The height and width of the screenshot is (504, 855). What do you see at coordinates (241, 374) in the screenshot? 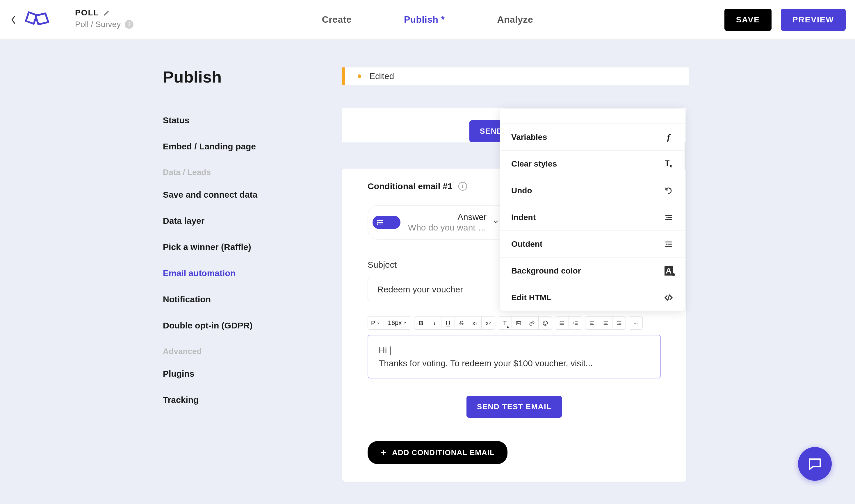
I see `sidebar-plugins: Plugins` at bounding box center [241, 374].